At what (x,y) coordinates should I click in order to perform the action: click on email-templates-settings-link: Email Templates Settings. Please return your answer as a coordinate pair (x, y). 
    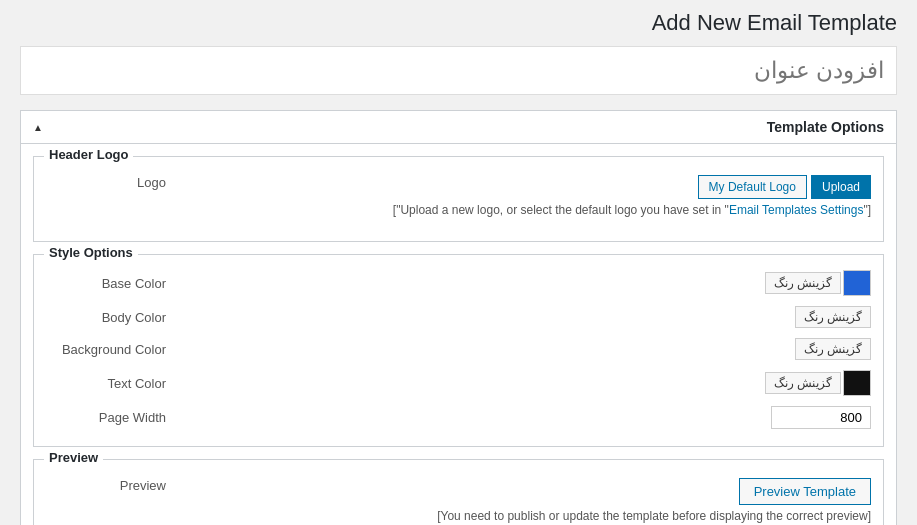
    Looking at the image, I should click on (796, 210).